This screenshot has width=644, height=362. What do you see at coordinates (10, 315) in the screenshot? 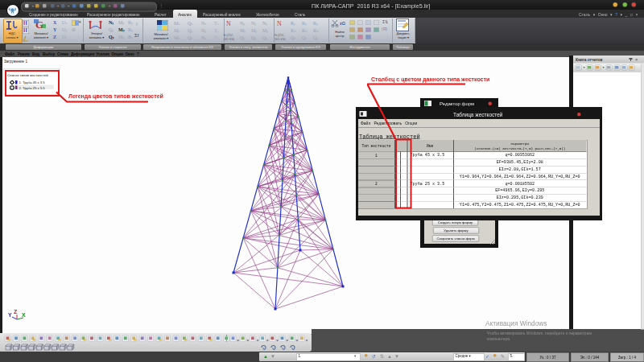
I see `svg-text: Y` at bounding box center [10, 315].